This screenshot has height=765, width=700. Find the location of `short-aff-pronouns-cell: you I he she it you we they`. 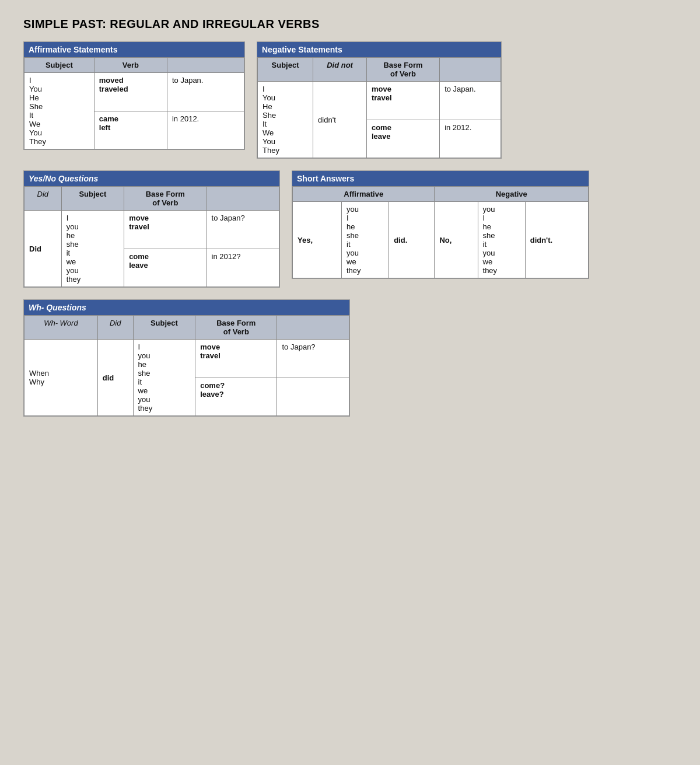

short-aff-pronouns-cell: you I he she it you we they is located at coordinates (365, 240).